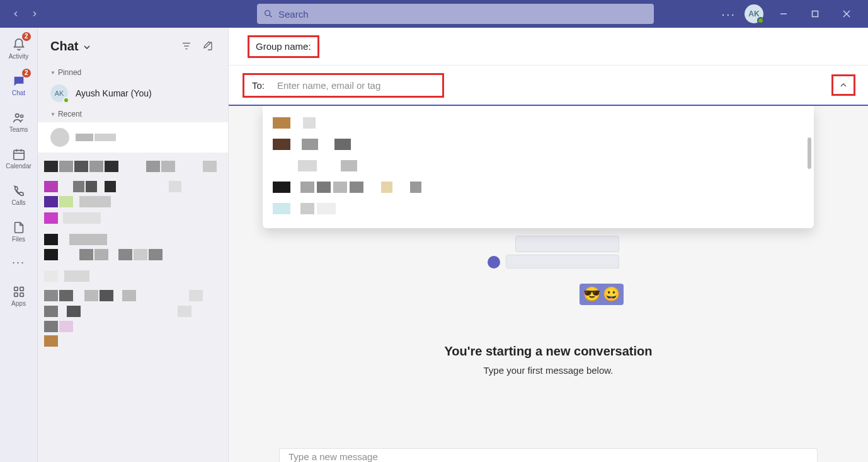 The width and height of the screenshot is (868, 462). Describe the element at coordinates (548, 360) in the screenshot. I see `start-conversation-text: You're starting a new conversation Type …` at that location.